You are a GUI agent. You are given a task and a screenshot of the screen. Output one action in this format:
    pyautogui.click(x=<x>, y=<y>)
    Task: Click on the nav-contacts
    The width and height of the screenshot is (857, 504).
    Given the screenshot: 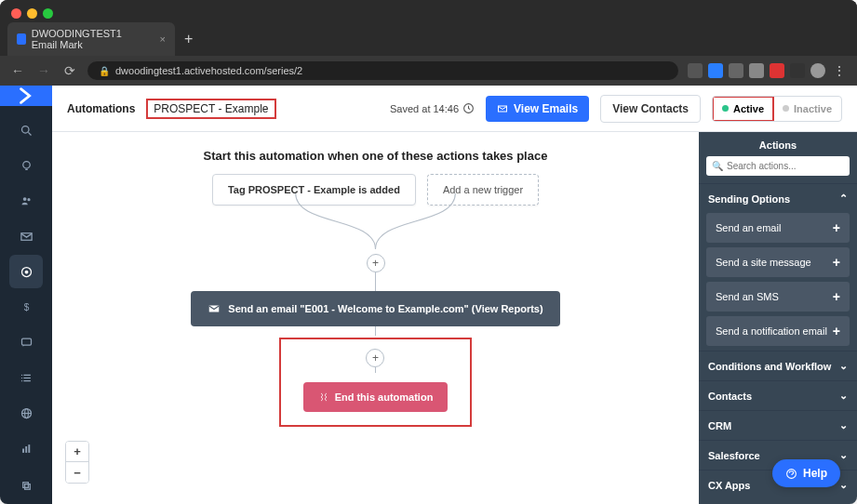 What is the action you would take?
    pyautogui.click(x=26, y=201)
    